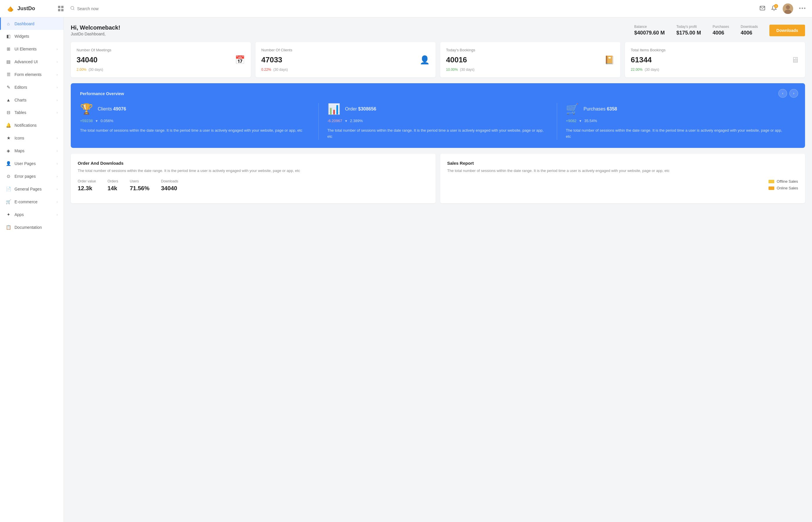 The height and width of the screenshot is (522, 812). I want to click on welcome-section: Hi, Welcomeback! JustDo Dashboard,, so click(96, 31).